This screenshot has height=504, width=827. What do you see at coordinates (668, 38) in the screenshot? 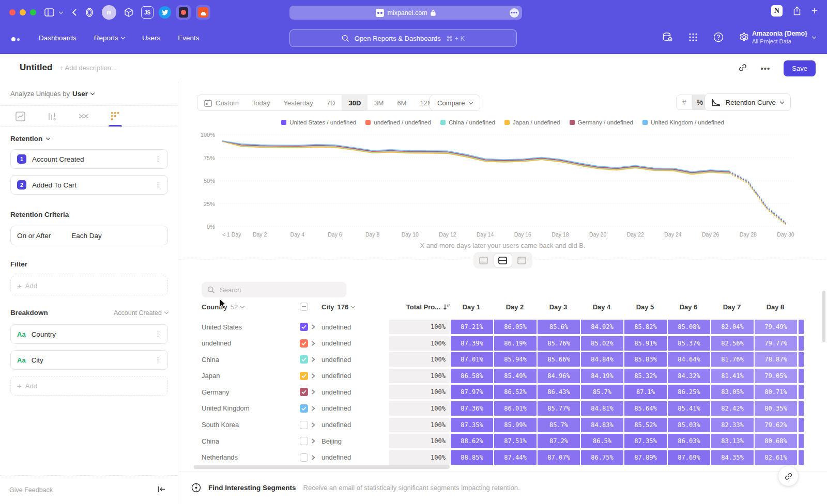
I see `data-management-icon` at bounding box center [668, 38].